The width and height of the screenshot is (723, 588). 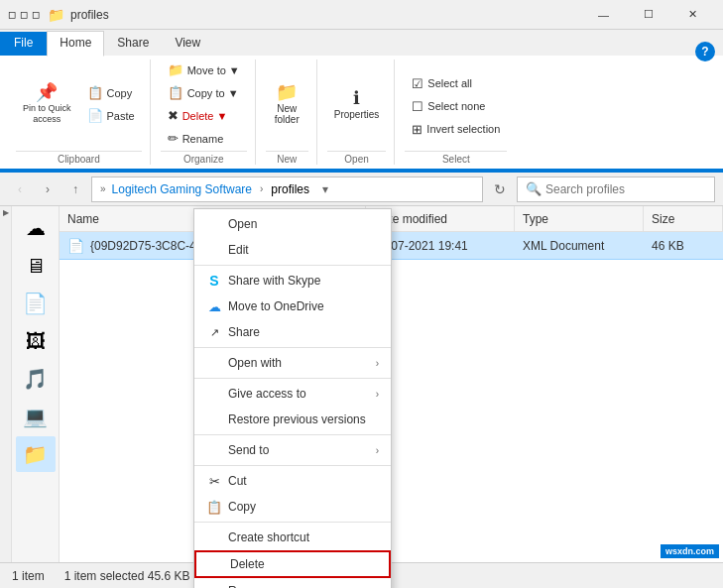 I want to click on ctx-edit: Edit, so click(x=293, y=250).